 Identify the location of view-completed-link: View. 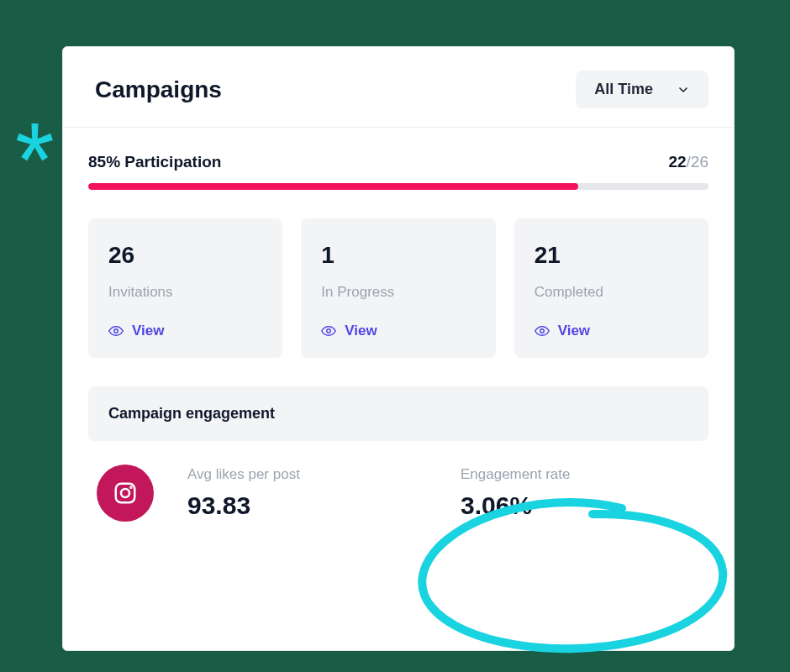
(612, 331).